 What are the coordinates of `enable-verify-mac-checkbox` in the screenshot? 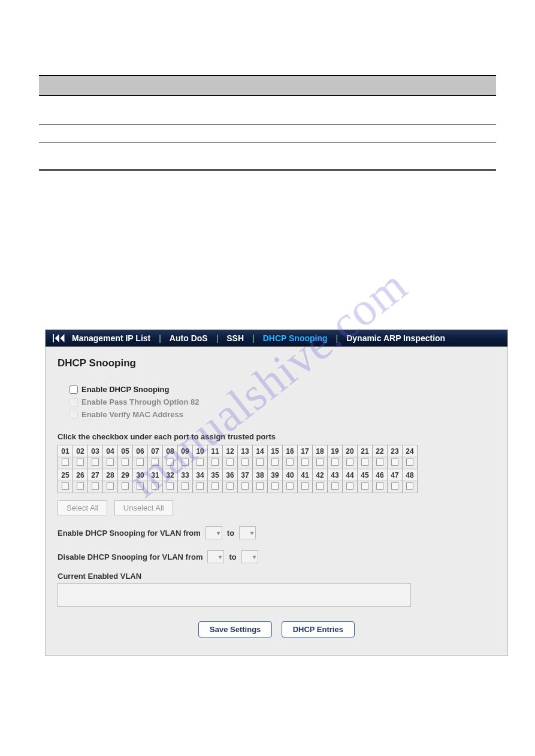 It's located at (74, 415).